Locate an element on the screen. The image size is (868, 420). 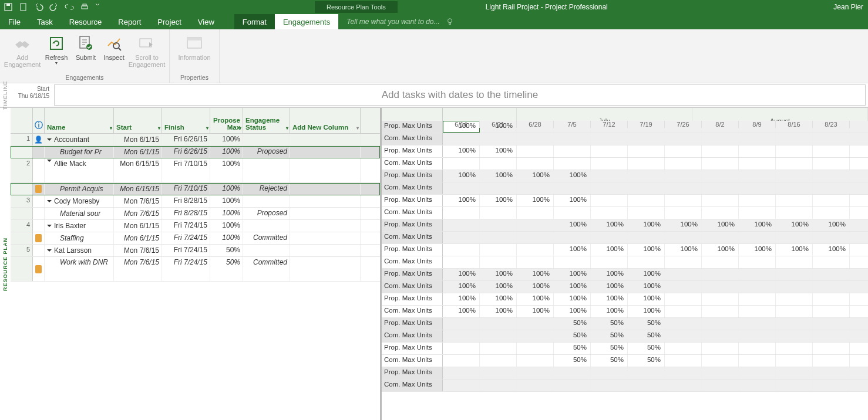
user-name: Jean Pier is located at coordinates (850, 7).